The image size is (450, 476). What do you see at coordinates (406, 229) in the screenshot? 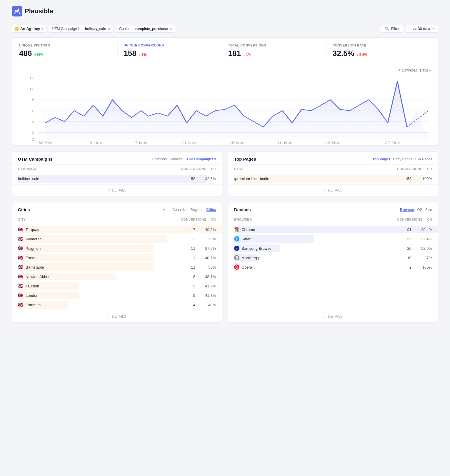
I see `browser-conversions: 91` at bounding box center [406, 229].